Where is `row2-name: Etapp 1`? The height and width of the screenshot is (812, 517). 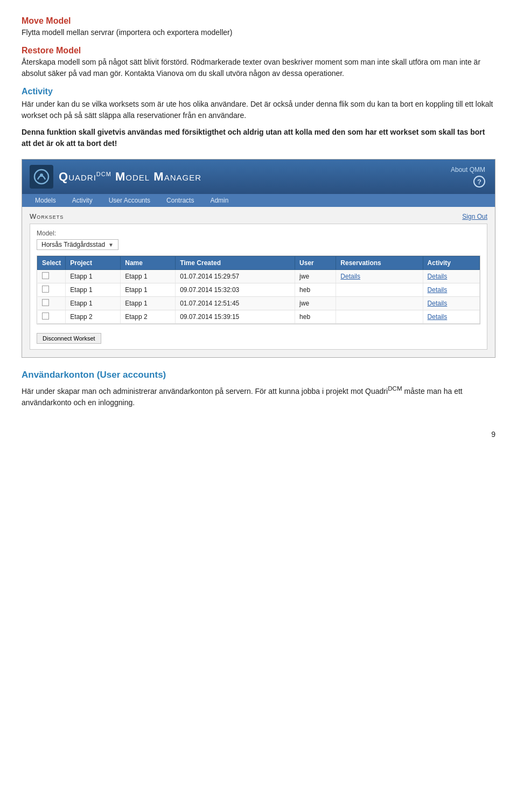 row2-name: Etapp 1 is located at coordinates (148, 290).